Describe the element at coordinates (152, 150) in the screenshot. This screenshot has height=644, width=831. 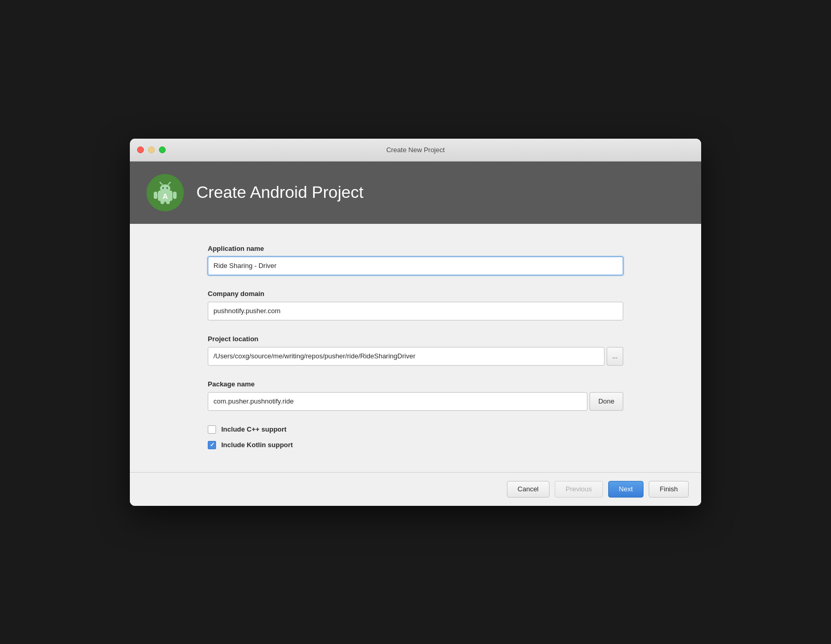
I see `traffic-lights` at that location.